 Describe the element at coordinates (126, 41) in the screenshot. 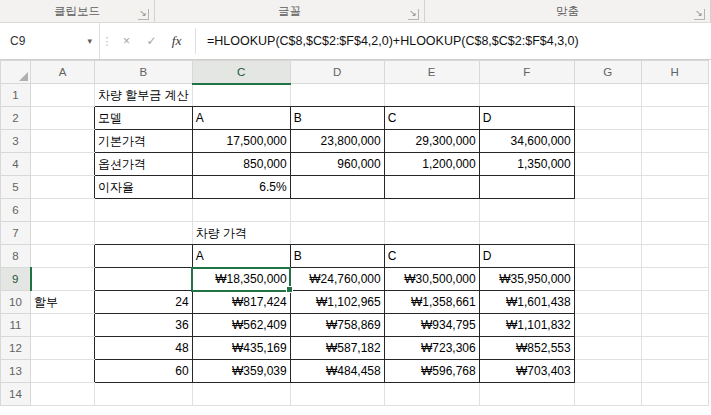

I see `cancel-icon: ×` at that location.